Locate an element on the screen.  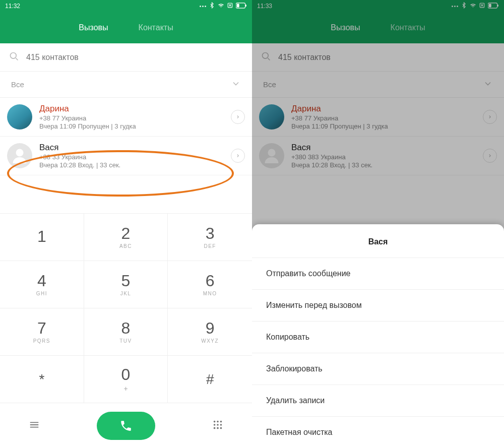
key-6: 6MNO is located at coordinates (210, 284).